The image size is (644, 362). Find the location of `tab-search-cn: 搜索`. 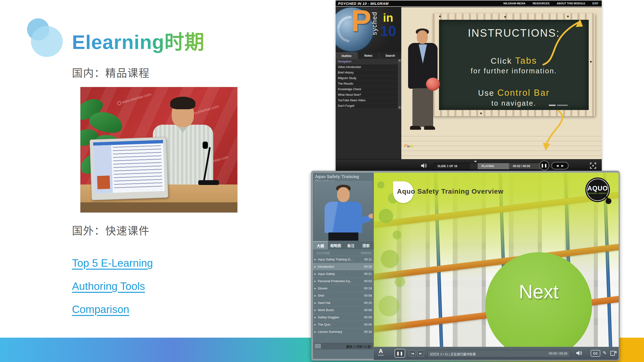

tab-search-cn: 搜索 is located at coordinates (366, 245).